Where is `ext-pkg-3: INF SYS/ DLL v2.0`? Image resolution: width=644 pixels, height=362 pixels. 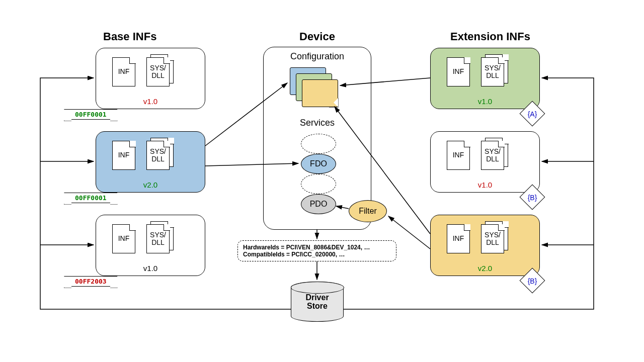 ext-pkg-3: INF SYS/ DLL v2.0 is located at coordinates (485, 245).